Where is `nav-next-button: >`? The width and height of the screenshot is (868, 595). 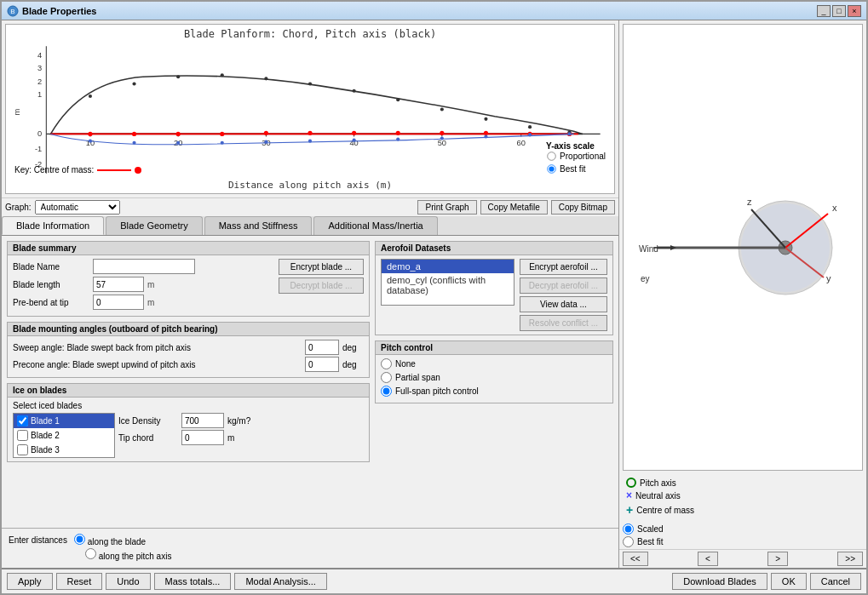 nav-next-button: > is located at coordinates (778, 558).